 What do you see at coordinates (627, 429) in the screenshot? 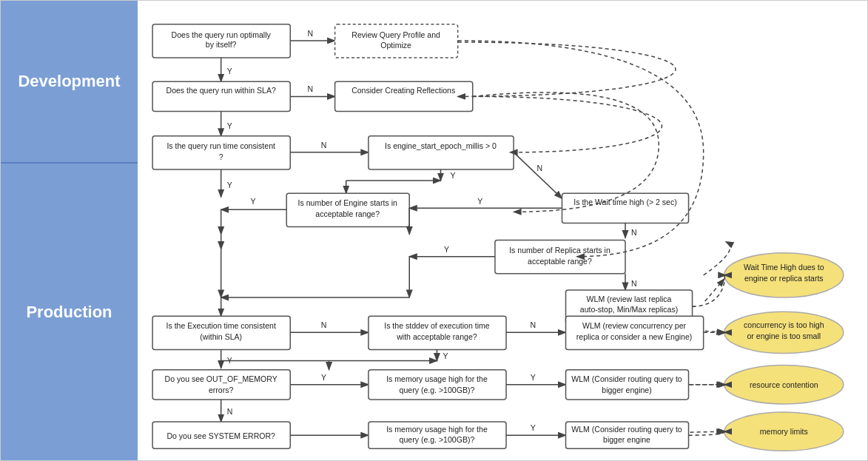
I see `node-r6-text: WLM (Consider routing query to` at bounding box center [627, 429].